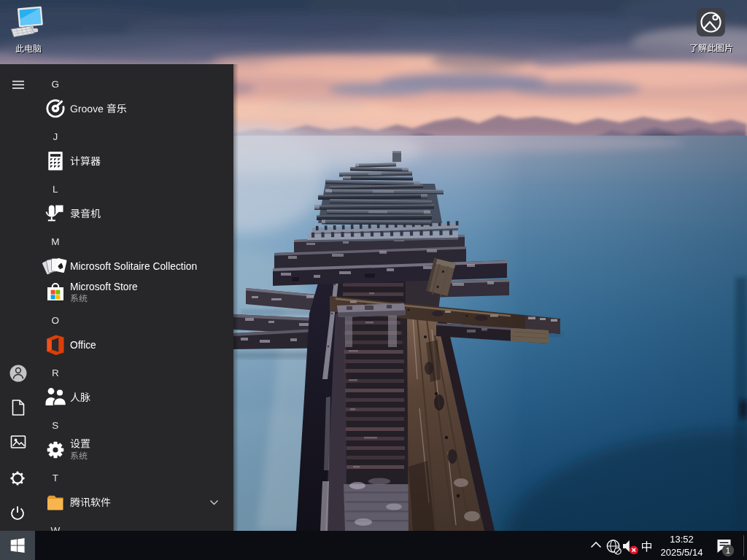  Describe the element at coordinates (55, 373) in the screenshot. I see `svg-text: R` at that location.